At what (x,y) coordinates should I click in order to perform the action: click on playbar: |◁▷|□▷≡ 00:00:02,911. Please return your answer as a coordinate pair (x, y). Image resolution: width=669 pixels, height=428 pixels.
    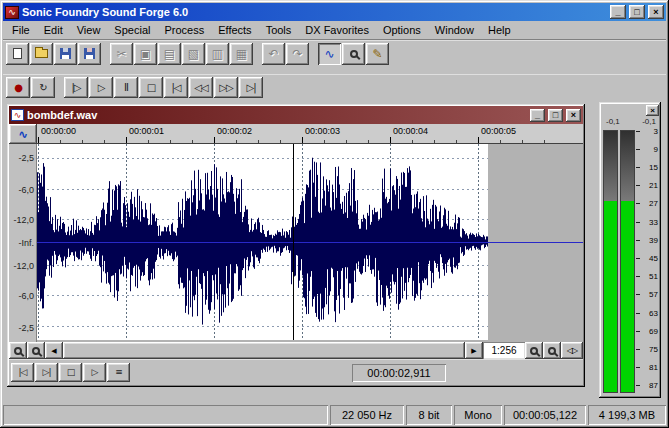
    Looking at the image, I should click on (296, 372).